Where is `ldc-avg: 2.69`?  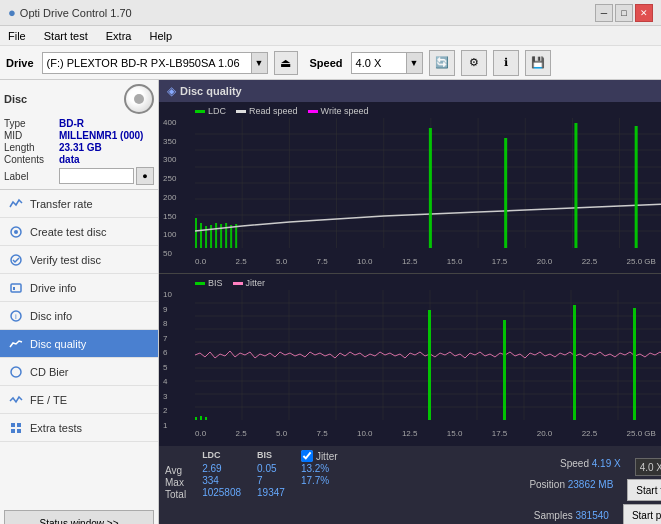 ldc-avg: 2.69 is located at coordinates (222, 468).